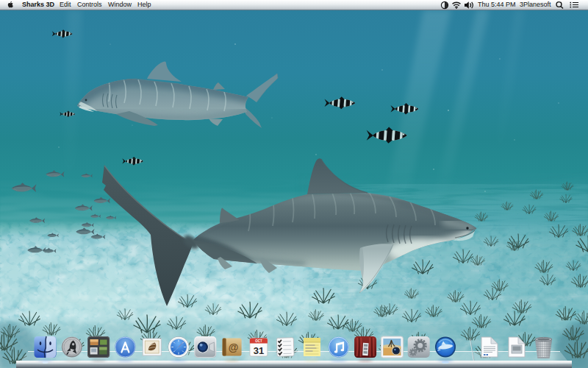 Image resolution: width=588 pixels, height=368 pixels. I want to click on svg-text: 31, so click(259, 350).